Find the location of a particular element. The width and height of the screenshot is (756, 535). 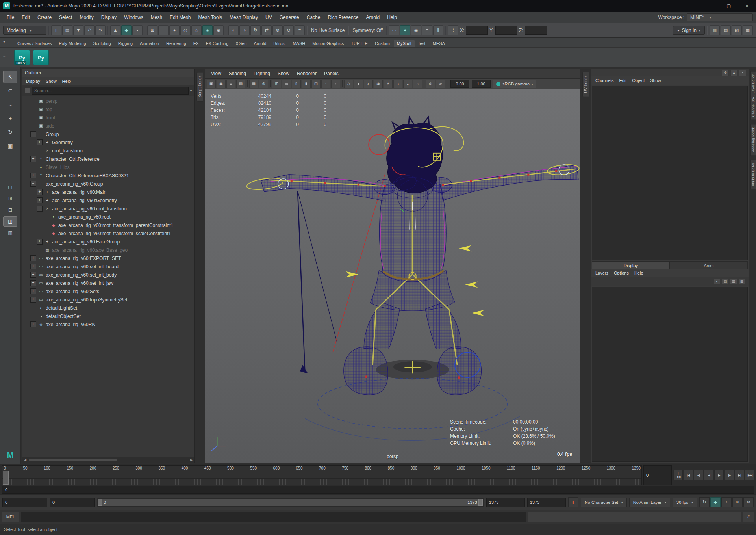

expand-panel-icon: ▴ is located at coordinates (734, 73).